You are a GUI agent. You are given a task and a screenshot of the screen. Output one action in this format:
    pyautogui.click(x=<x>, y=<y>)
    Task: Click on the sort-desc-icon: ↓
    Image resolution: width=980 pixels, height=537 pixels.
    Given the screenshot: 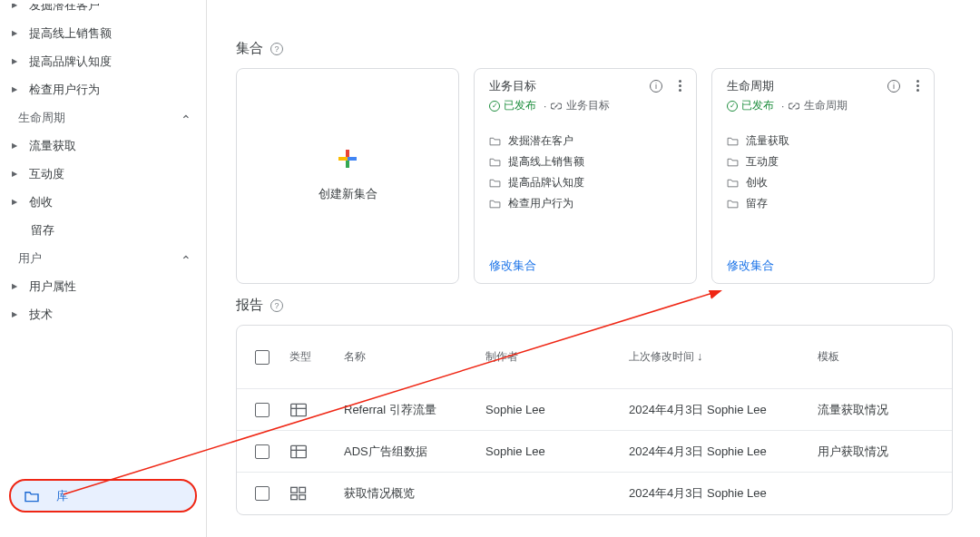 What is the action you would take?
    pyautogui.click(x=701, y=356)
    